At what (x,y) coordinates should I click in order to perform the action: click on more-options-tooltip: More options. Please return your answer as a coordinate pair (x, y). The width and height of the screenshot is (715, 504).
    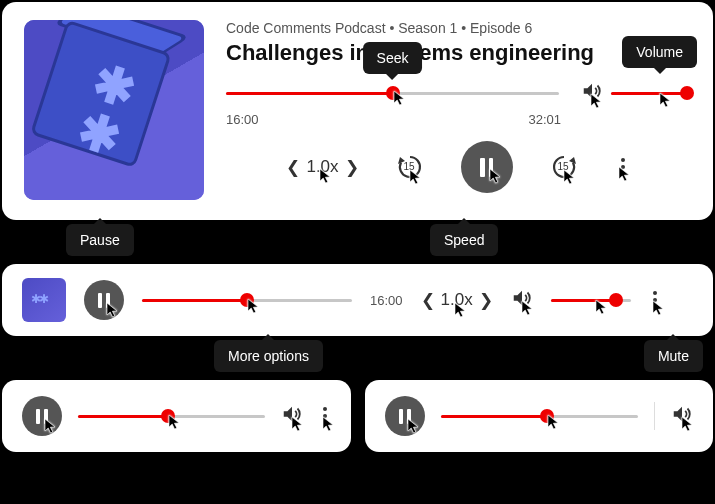
    Looking at the image, I should click on (268, 356).